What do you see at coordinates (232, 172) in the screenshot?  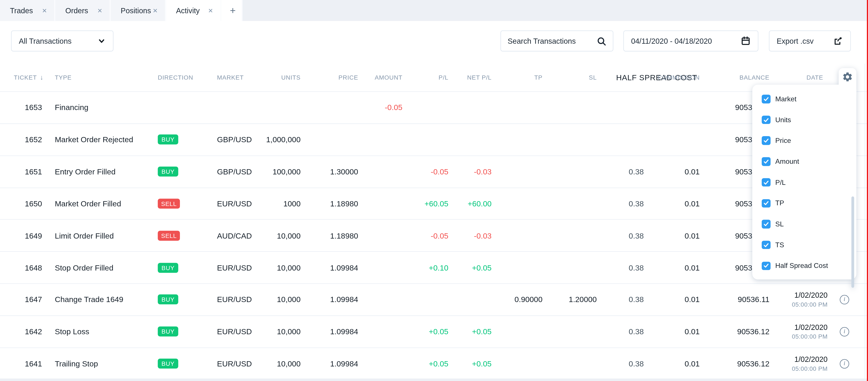 I see `cell-market: GBP/USD` at bounding box center [232, 172].